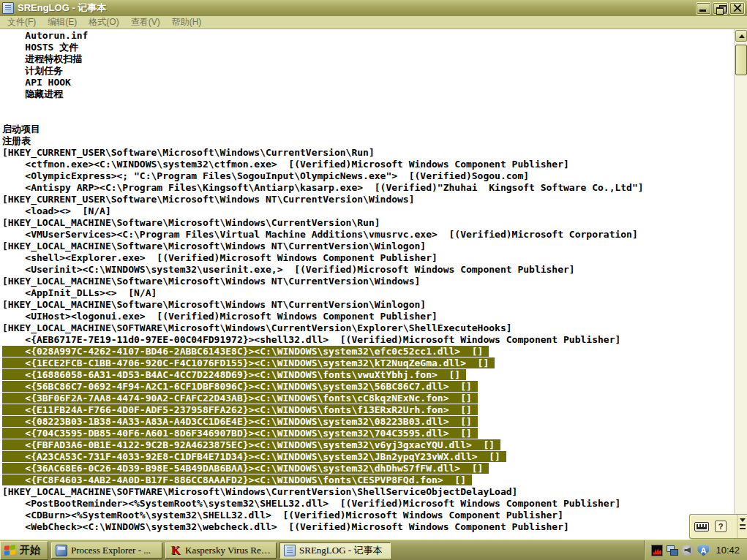 This screenshot has height=560, width=747. What do you see at coordinates (743, 521) in the screenshot?
I see `chevron-down-icon` at bounding box center [743, 521].